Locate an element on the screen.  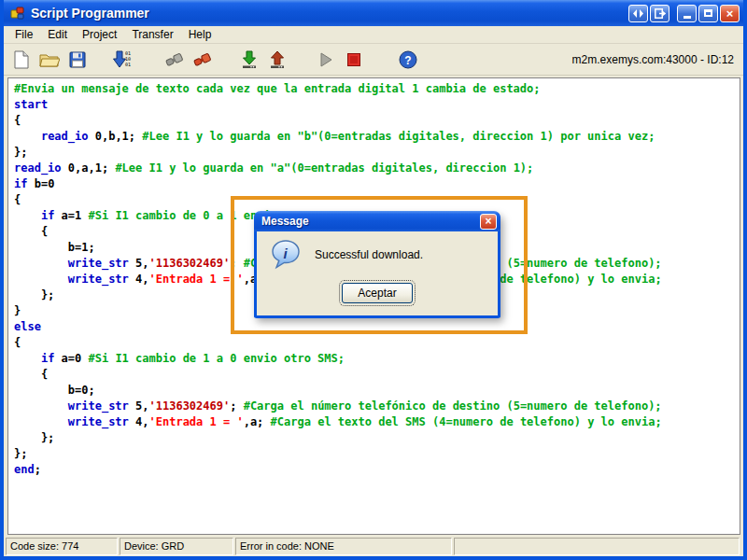
code-line: if a=0 #Si I1 cambio de 1 a 0 envio otro… is located at coordinates (377, 358).